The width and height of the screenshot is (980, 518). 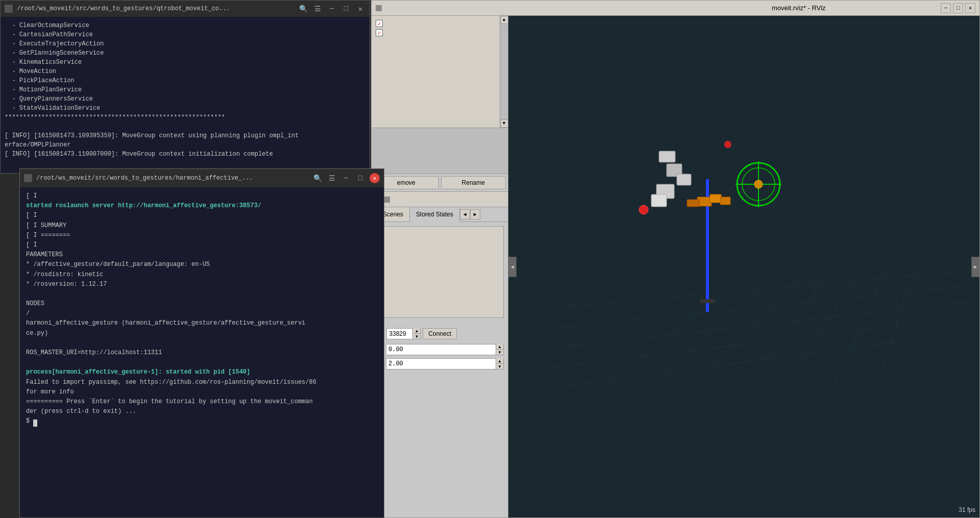 What do you see at coordinates (946, 8) in the screenshot?
I see `rviz-minimize-btn: ─` at bounding box center [946, 8].